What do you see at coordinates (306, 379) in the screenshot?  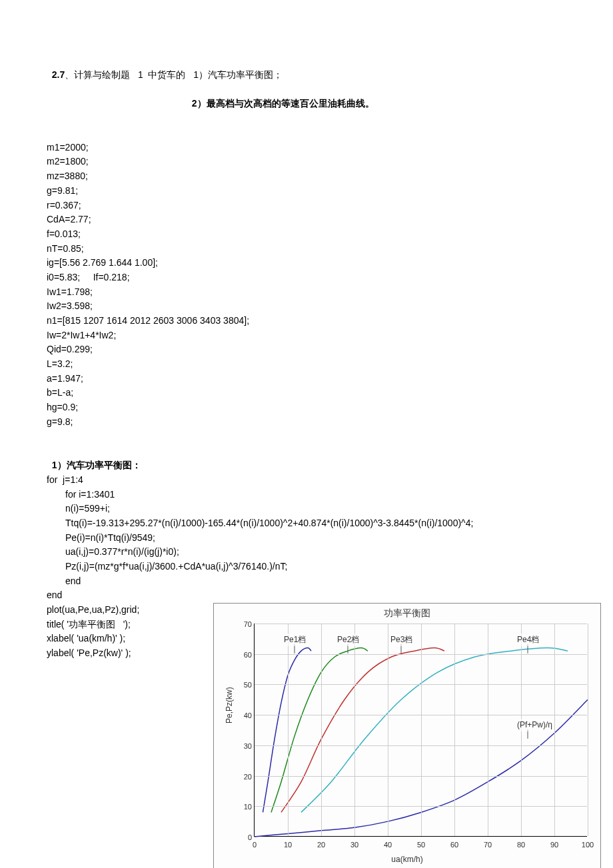 I see `code-line: a=1.947;` at bounding box center [306, 379].